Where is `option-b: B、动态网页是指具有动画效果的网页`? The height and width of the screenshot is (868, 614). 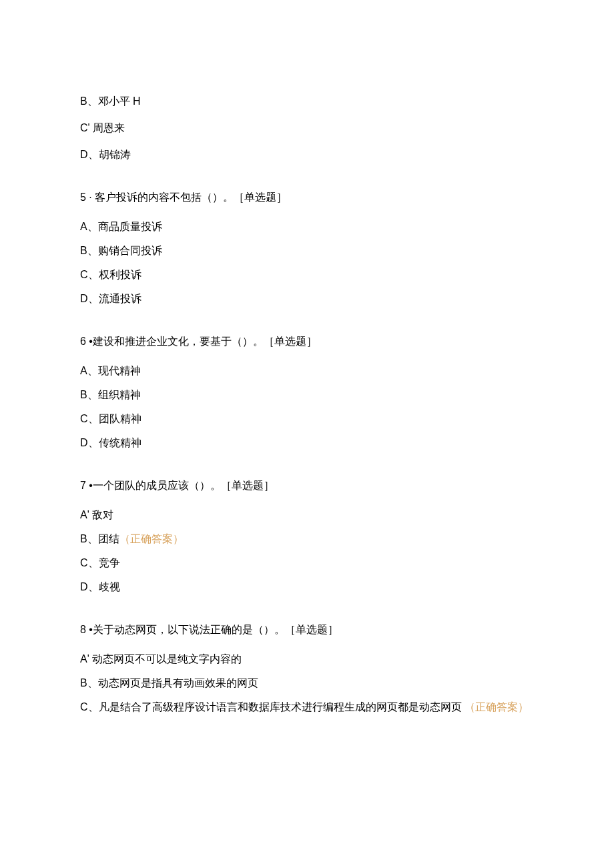
option-b: B、动态网页是指具有动画效果的网页 is located at coordinates (307, 683).